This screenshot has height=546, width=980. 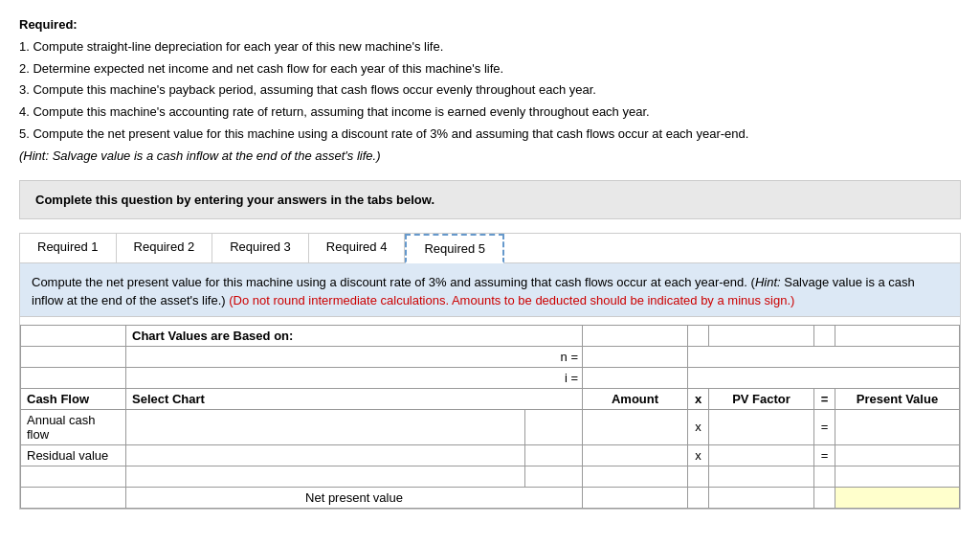 What do you see at coordinates (898, 476) in the screenshot?
I see `extra-pv-cell` at bounding box center [898, 476].